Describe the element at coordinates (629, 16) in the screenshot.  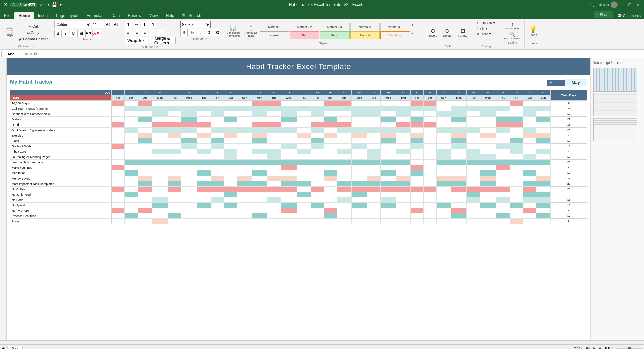
I see `comments-btn: 💬 Comments` at that location.